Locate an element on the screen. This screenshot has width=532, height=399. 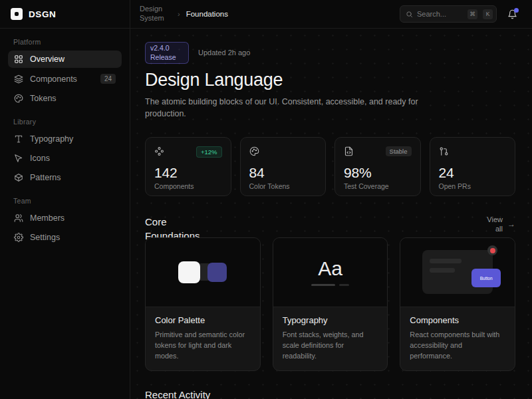
logo-text: DSGN is located at coordinates (43, 15).